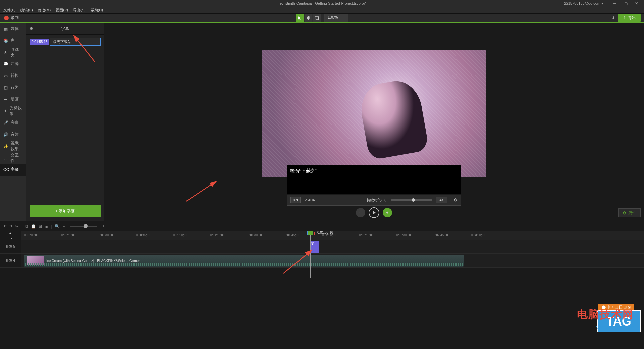 The width and height of the screenshot is (644, 349). I want to click on duration-label: 持续时间(D):, so click(377, 200).